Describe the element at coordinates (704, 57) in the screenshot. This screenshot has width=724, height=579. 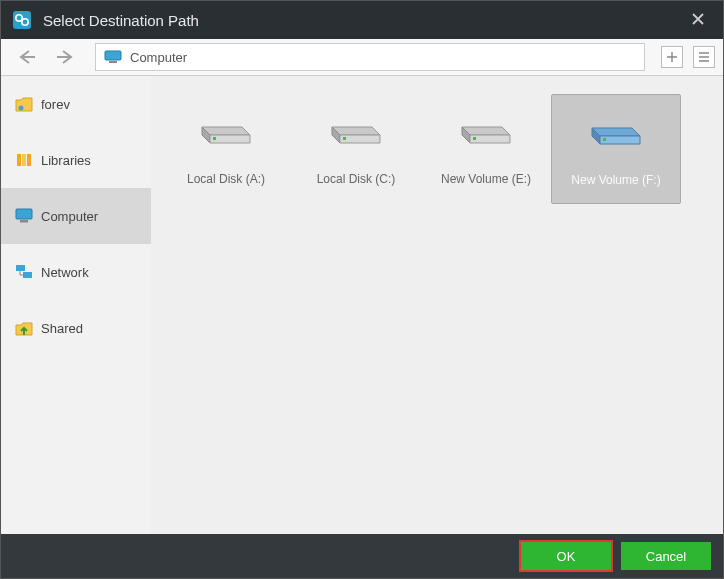
I see `view-list-button` at that location.